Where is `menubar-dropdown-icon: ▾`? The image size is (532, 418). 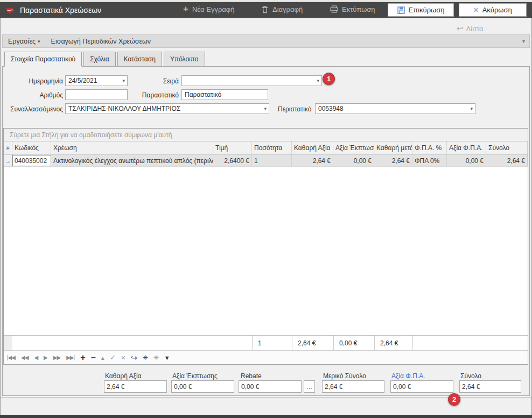
menubar-dropdown-icon: ▾ is located at coordinates (523, 41).